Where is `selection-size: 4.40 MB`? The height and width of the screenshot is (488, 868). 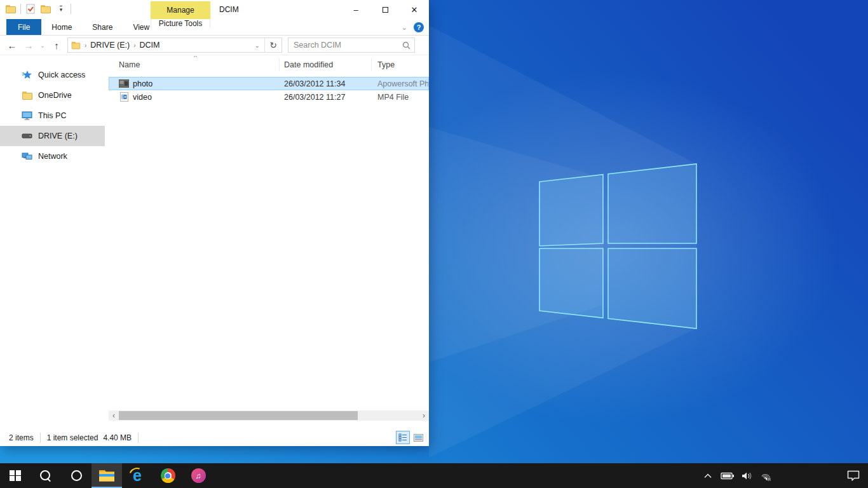 selection-size: 4.40 MB is located at coordinates (117, 438).